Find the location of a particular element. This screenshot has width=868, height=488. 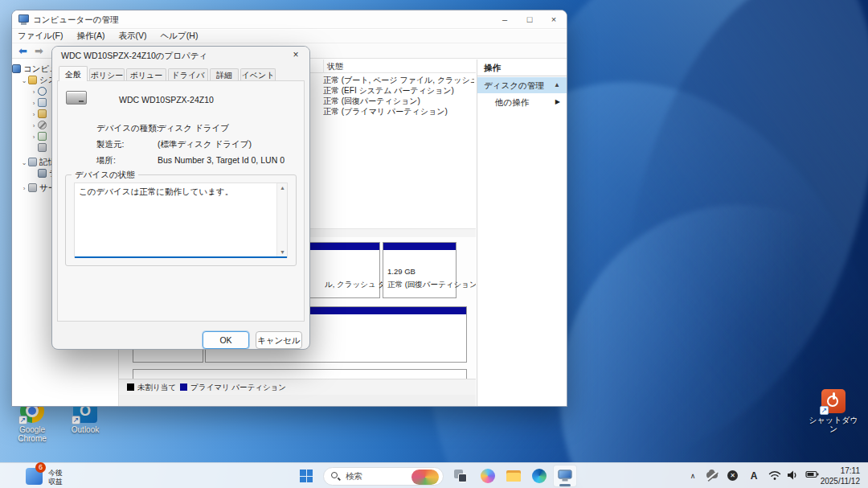

hidden-icons-chevron: ∧ is located at coordinates (693, 476).